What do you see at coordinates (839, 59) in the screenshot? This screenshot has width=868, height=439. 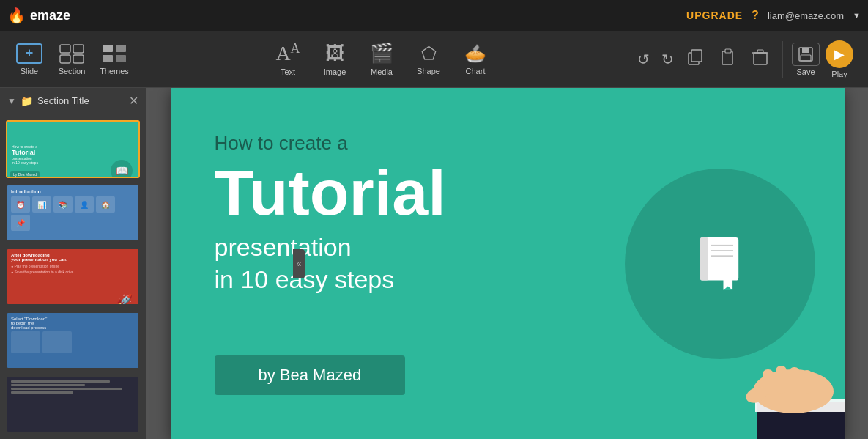 I see `play-button-wrap: ▶ Play` at bounding box center [839, 59].